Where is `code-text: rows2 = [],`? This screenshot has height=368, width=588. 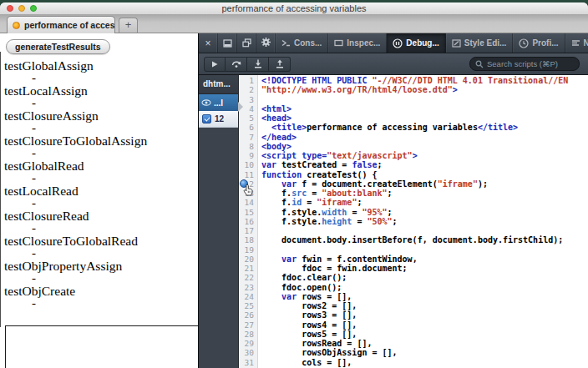
code-text: rows2 = [], is located at coordinates (423, 305).